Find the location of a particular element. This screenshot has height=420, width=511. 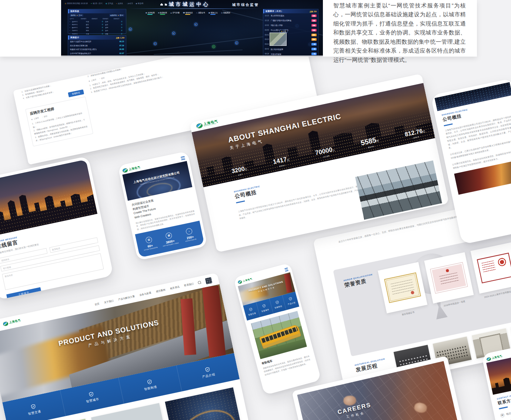

certificate-card: 2018年科技进步一等奖 is located at coordinates (450, 281).